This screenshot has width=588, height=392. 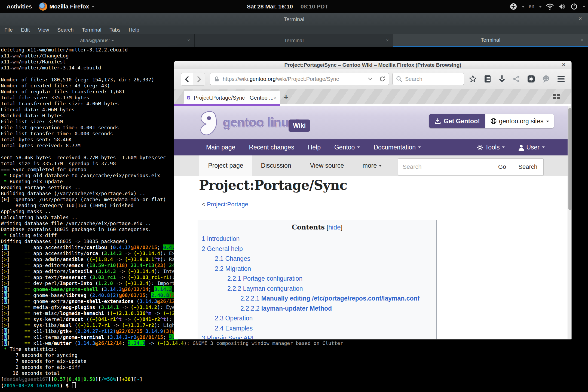 What do you see at coordinates (187, 79) in the screenshot?
I see `back-button` at bounding box center [187, 79].